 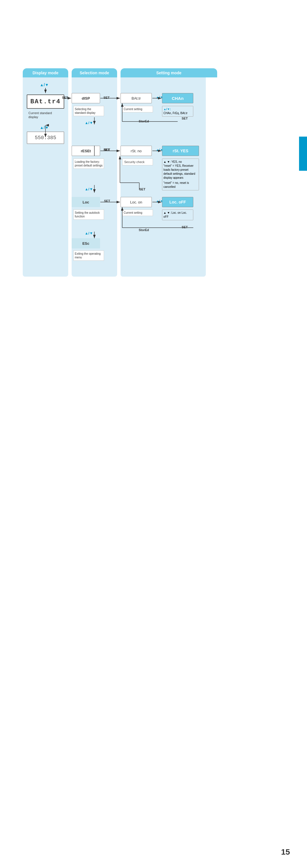 What do you see at coordinates (86, 202) in the screenshot?
I see `sel-loc-box: Loc` at bounding box center [86, 202].